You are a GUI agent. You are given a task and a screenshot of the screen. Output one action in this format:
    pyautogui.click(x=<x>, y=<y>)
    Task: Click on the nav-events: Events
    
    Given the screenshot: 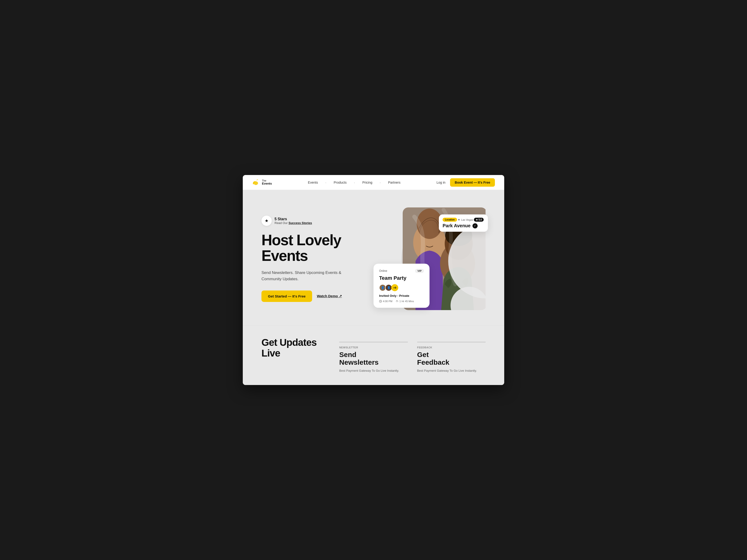 What is the action you would take?
    pyautogui.click(x=313, y=182)
    